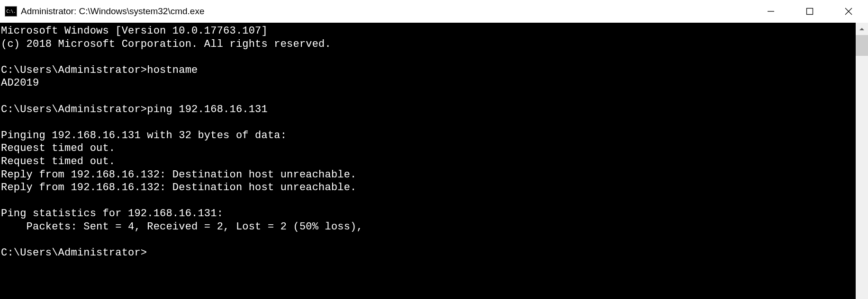 The image size is (868, 299). I want to click on window-titlebar: C:\. Administrator: C:\Windows\system32\…, so click(434, 11).